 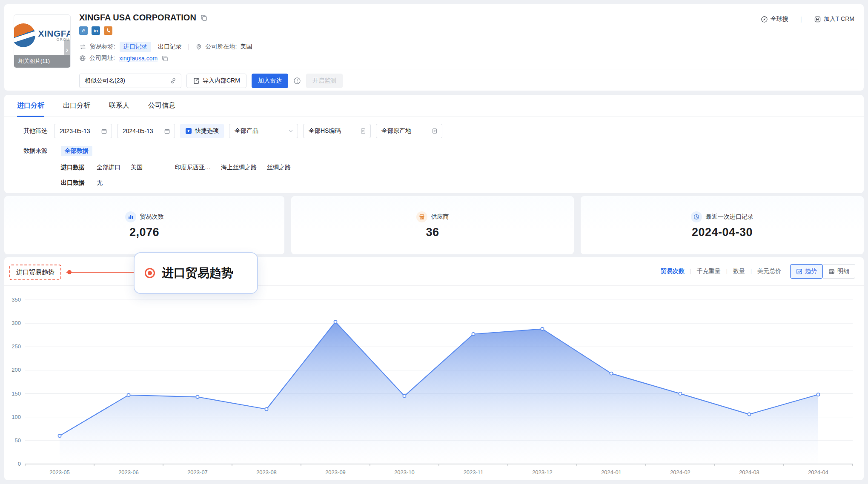 What do you see at coordinates (42, 61) in the screenshot?
I see `related-images-caption: 相关图片(11)` at bounding box center [42, 61].